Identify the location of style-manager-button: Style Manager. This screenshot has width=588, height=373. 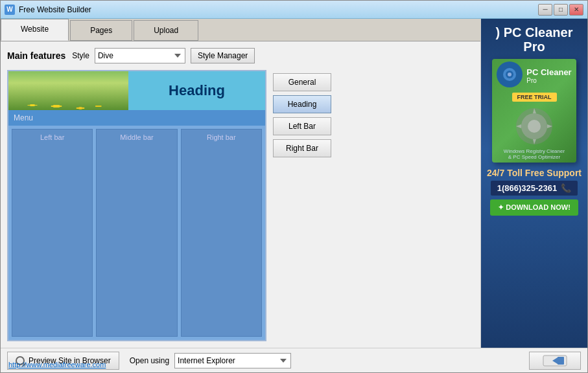
(223, 56).